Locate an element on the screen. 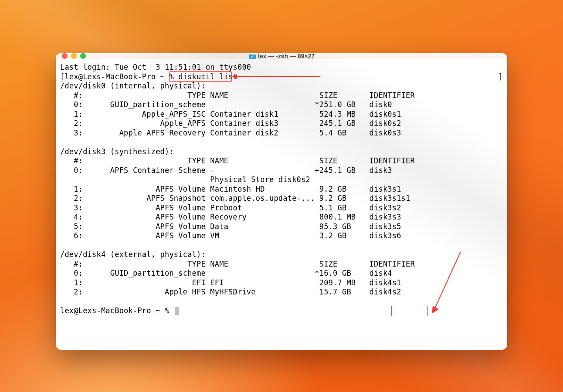 Image resolution: width=563 pixels, height=392 pixels. table-row: 2: Apple_APFS Container disk3 245.1 GB d… is located at coordinates (231, 123).